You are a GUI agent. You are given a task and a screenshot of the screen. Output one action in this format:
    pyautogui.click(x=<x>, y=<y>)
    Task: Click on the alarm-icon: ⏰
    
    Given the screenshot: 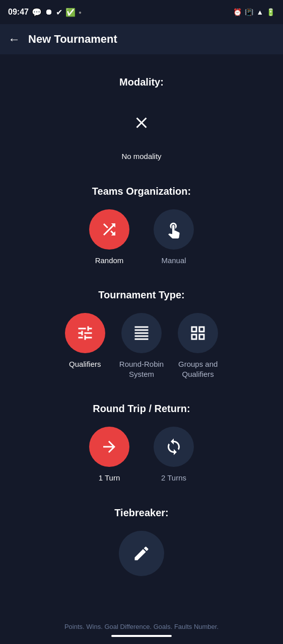 What is the action you would take?
    pyautogui.click(x=238, y=12)
    